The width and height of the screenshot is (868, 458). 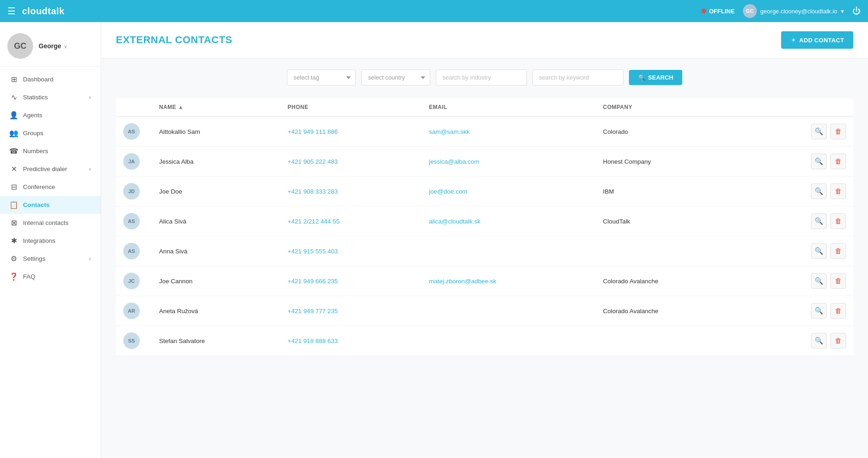 What do you see at coordinates (313, 191) in the screenshot?
I see `contact-phone: +421 908 333 283` at bounding box center [313, 191].